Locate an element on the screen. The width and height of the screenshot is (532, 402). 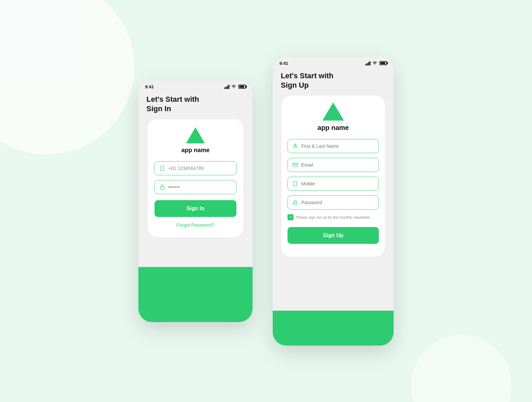
status-bar-left: 9:41 is located at coordinates (195, 86).